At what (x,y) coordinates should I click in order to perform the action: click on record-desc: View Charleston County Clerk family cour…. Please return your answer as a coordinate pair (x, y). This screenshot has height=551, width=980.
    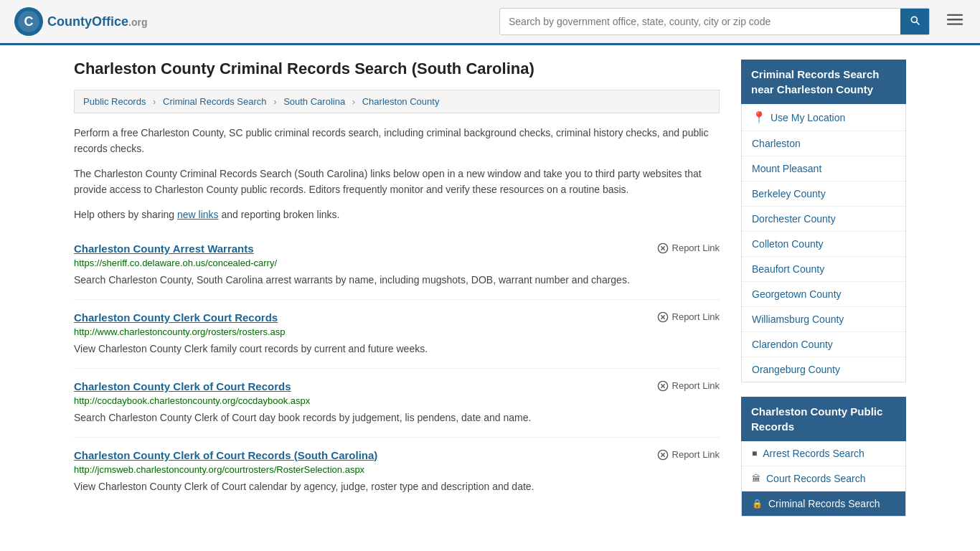
    Looking at the image, I should click on (397, 349).